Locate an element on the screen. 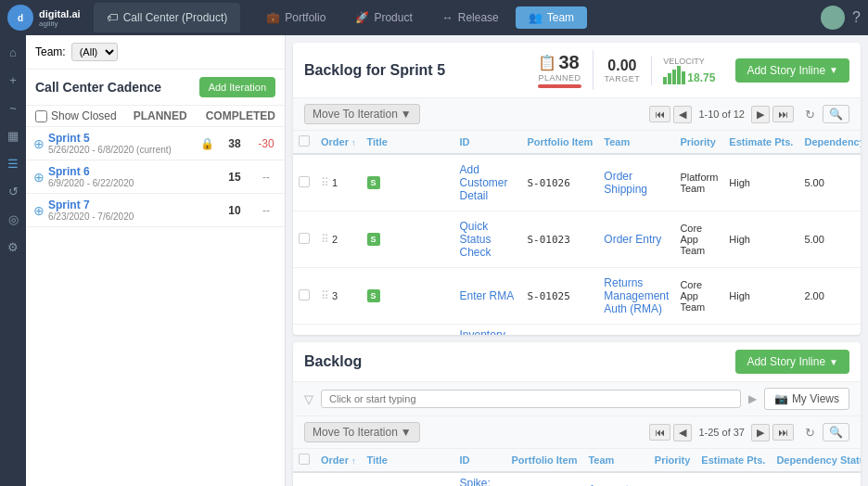 The height and width of the screenshot is (486, 868). show-closed-checkbox is located at coordinates (41, 117).